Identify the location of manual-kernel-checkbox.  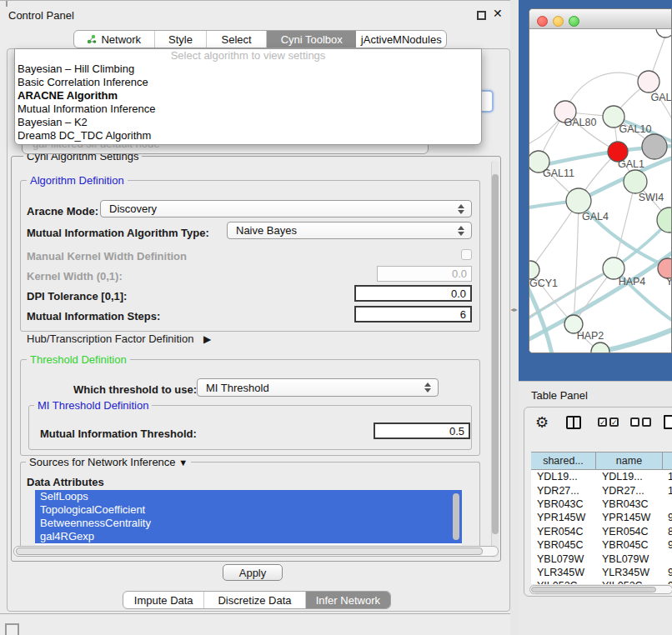
(467, 255).